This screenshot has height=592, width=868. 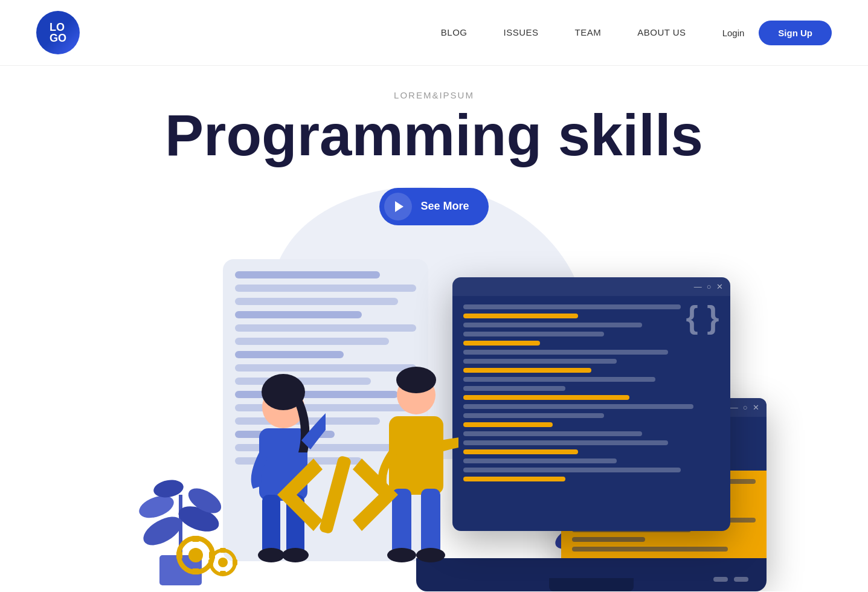 I want to click on nav-links: BLOG ISSUES TEAM ABOUT US, so click(x=564, y=33).